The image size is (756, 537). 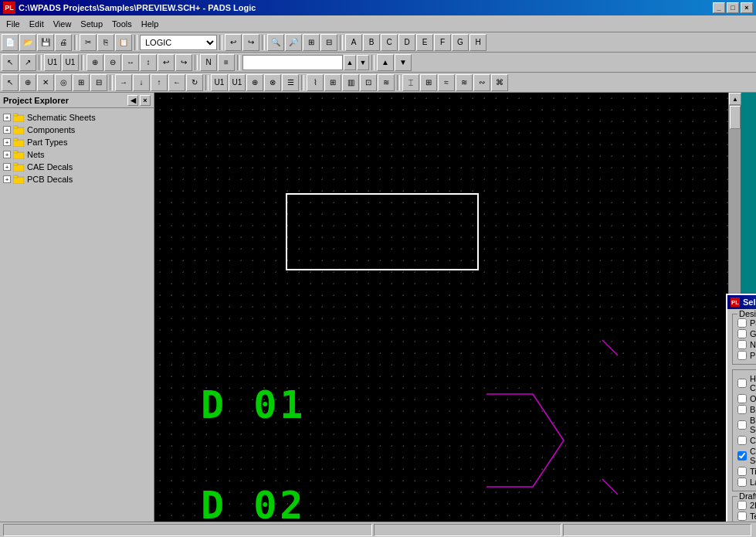 What do you see at coordinates (46, 42) in the screenshot?
I see `save-button: 💾` at bounding box center [46, 42].